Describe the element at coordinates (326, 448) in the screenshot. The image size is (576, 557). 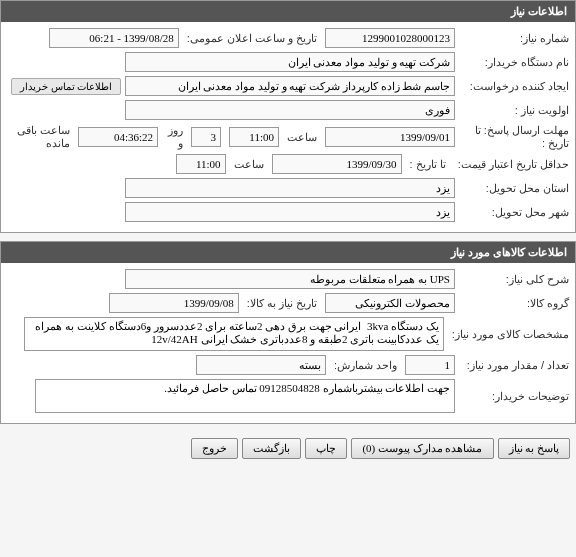
I see `print-button: چاپ` at that location.